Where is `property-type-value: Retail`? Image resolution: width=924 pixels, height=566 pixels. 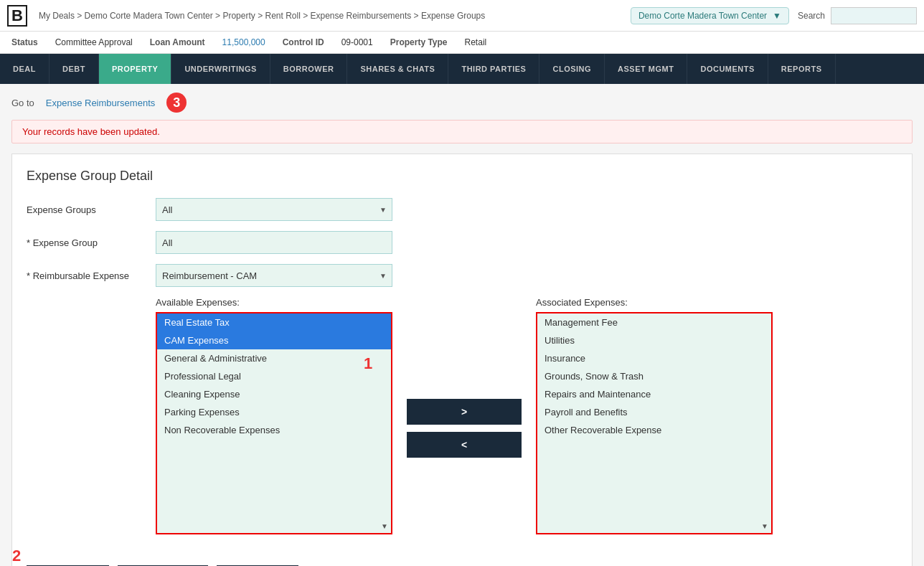 property-type-value: Retail is located at coordinates (476, 42).